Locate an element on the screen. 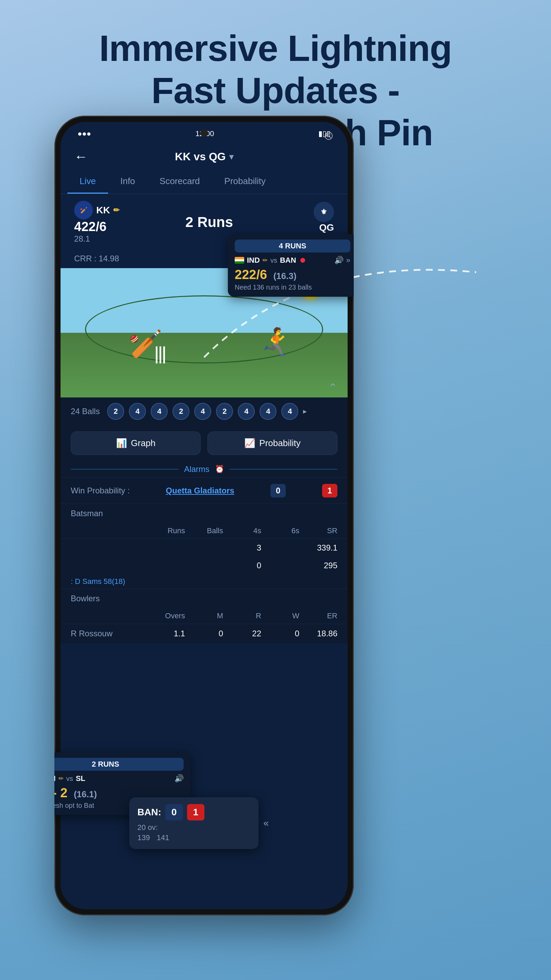  bowler-figure: 🏃 is located at coordinates (276, 342).